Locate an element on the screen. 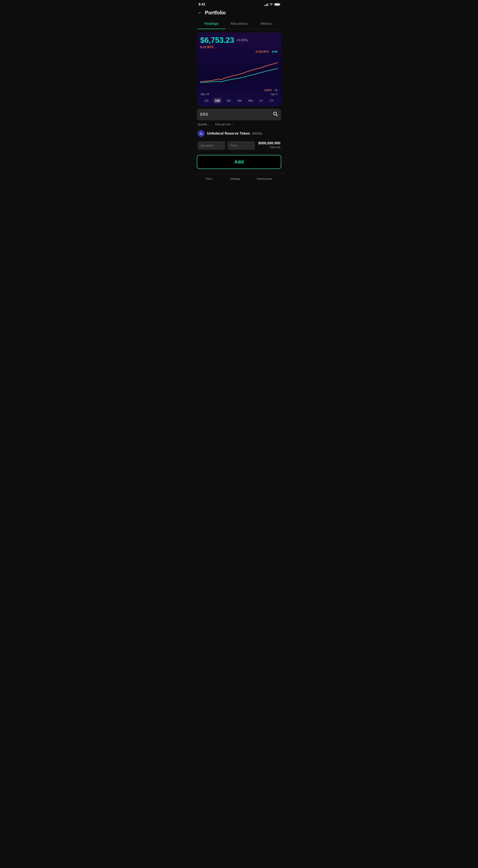 The image size is (478, 868). chart-date-left: Mar 29 is located at coordinates (205, 94).